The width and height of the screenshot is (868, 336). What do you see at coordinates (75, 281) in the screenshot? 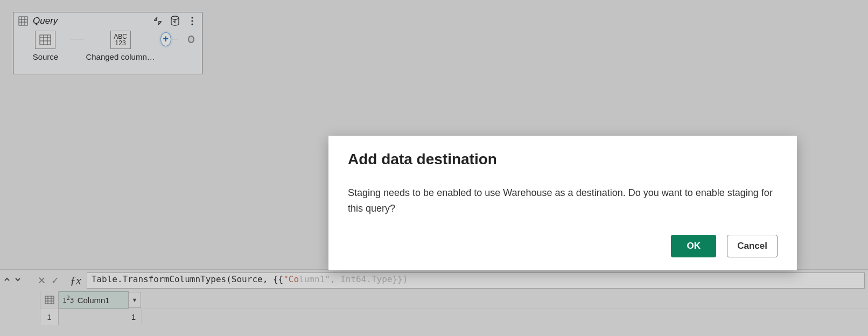
I see `fx-icon: ƒx` at bounding box center [75, 281].